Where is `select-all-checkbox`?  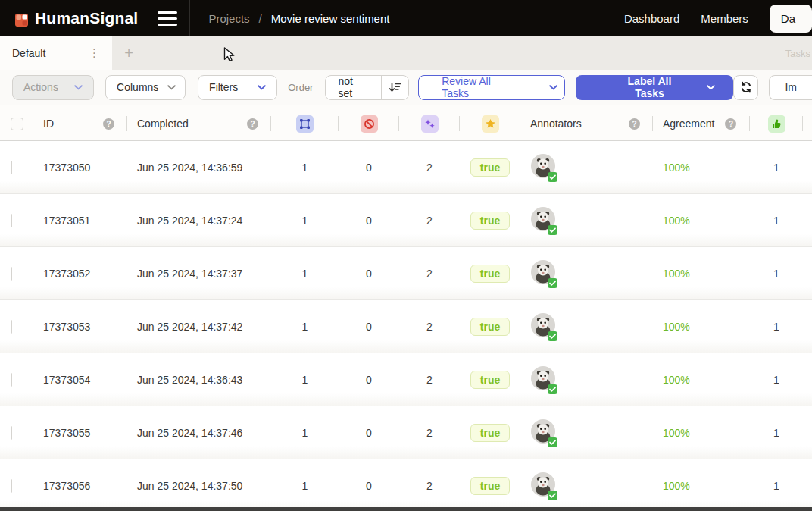 select-all-checkbox is located at coordinates (17, 124).